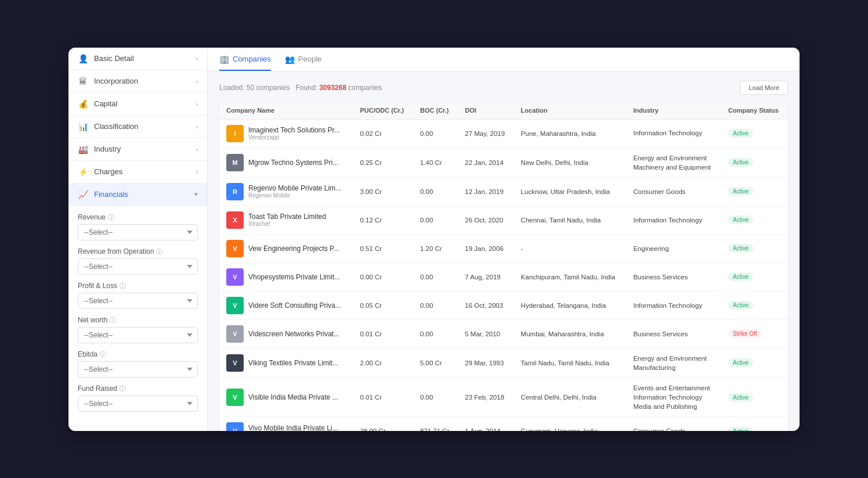 The image size is (868, 478). I want to click on revenue-operation-filter: Revenue from Operation ⓘ --Select-- < 1 …, so click(138, 261).